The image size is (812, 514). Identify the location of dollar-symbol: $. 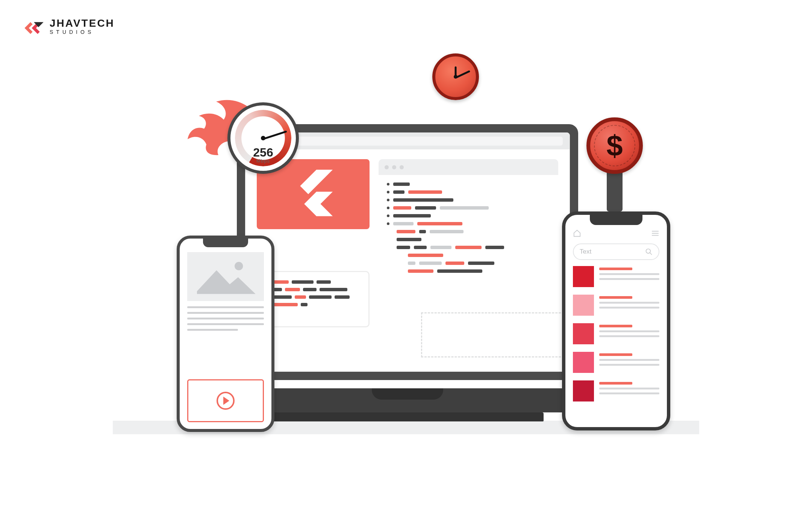
(614, 146).